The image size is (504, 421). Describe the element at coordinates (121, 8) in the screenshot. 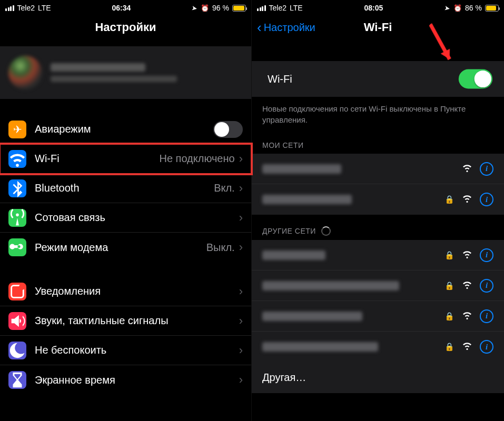

I see `clock: 06:34` at that location.